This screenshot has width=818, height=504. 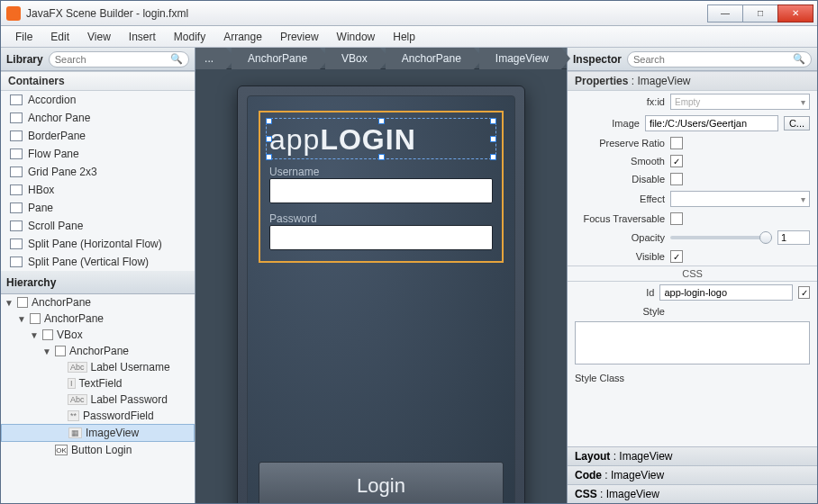 What do you see at coordinates (381, 482) in the screenshot?
I see `login-button: Login` at bounding box center [381, 482].